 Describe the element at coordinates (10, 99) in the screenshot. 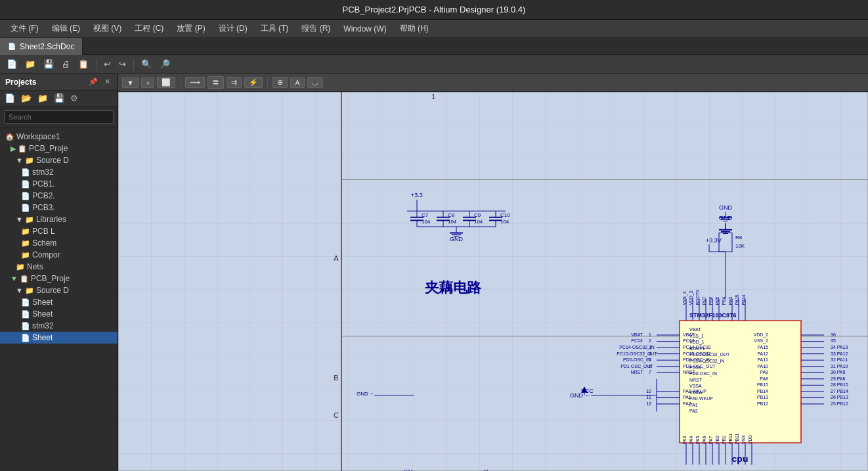

I see `panel-tool-new: 📄` at that location.